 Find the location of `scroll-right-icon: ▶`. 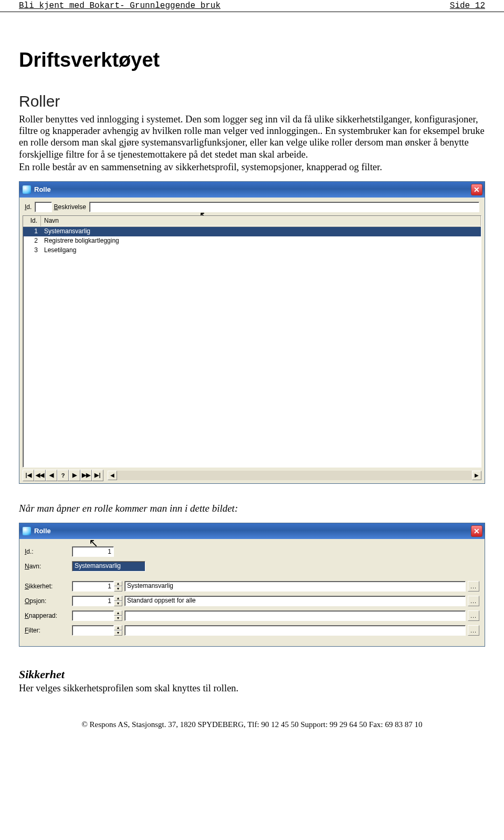

scroll-right-icon: ▶ is located at coordinates (477, 475).